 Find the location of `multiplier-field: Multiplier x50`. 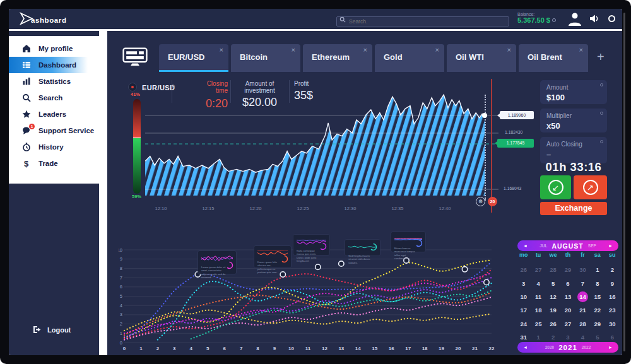

multiplier-field: Multiplier x50 is located at coordinates (574, 120).